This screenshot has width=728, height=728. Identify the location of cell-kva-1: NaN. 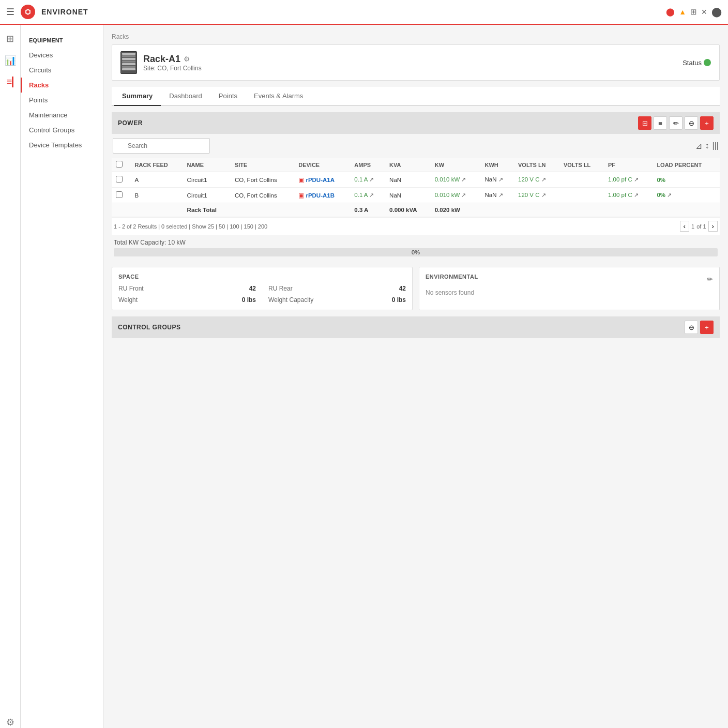
(408, 180).